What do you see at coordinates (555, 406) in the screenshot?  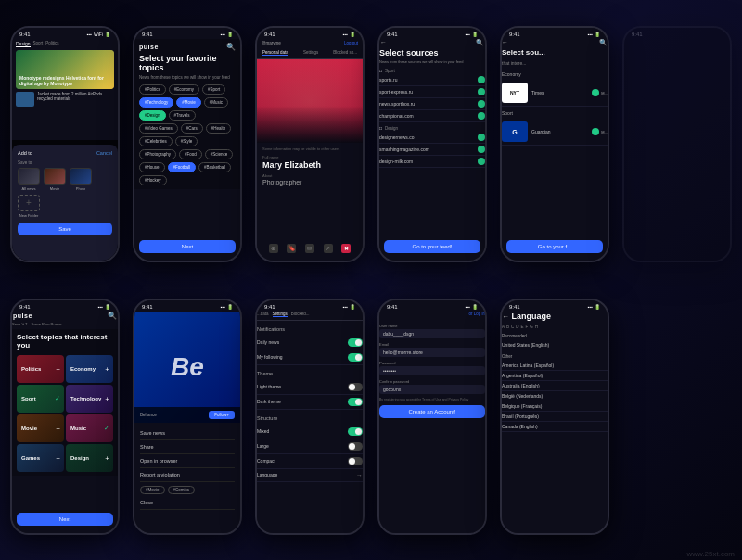 I see `lang-belgique: Belgique (Français)` at bounding box center [555, 406].